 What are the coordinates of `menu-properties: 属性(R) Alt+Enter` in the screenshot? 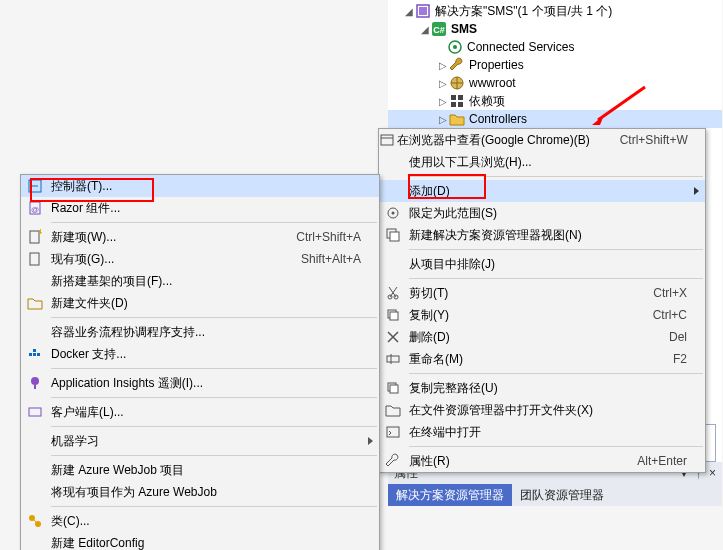 It's located at (542, 461).